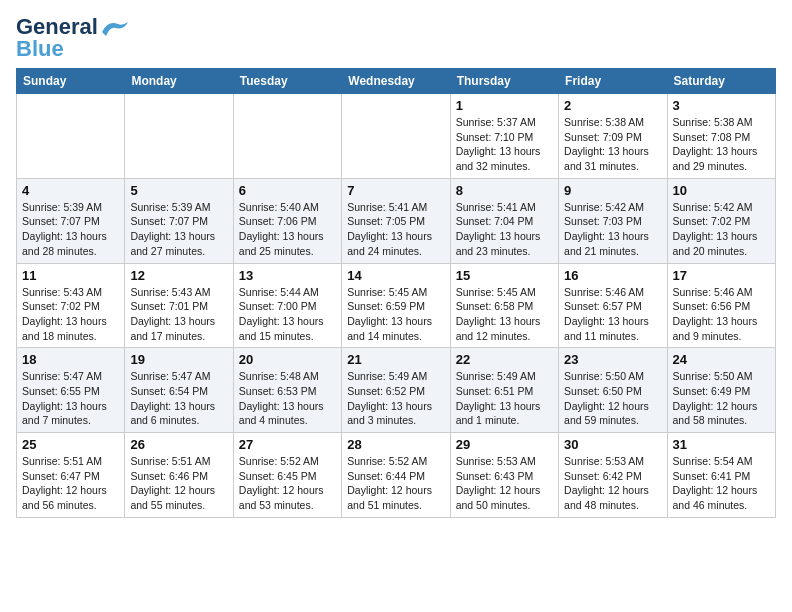 This screenshot has height=612, width=792. What do you see at coordinates (178, 398) in the screenshot?
I see `day-info: Sunrise: 5:47 AM Sunset: 6:54 PM Dayligh…` at bounding box center [178, 398].